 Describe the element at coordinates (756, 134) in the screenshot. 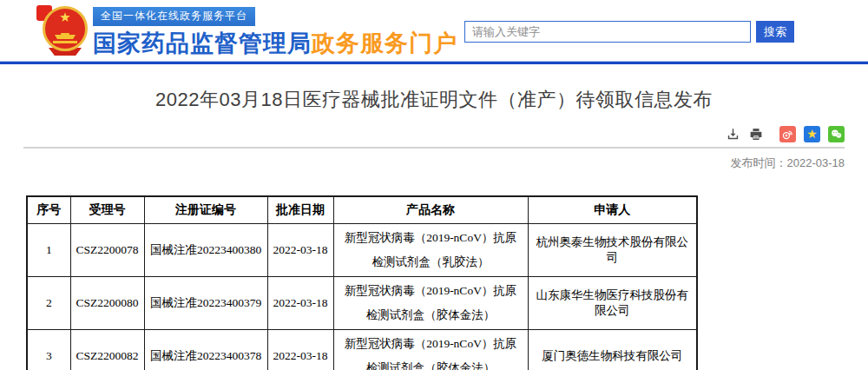

I see `print-icon` at that location.